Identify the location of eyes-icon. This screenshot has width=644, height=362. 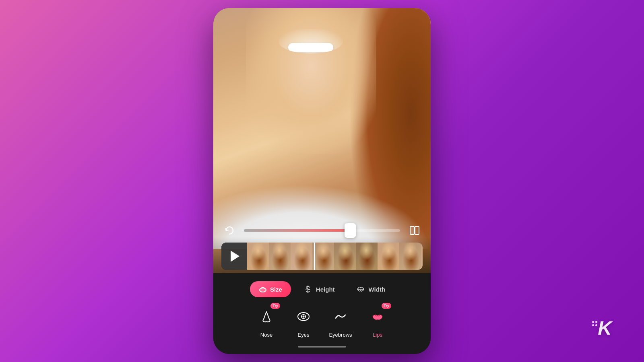
(303, 317).